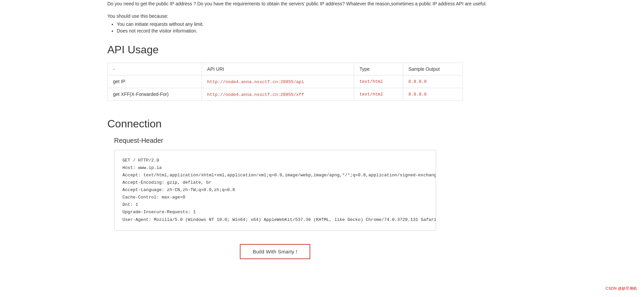  What do you see at coordinates (433, 81) in the screenshot?
I see `row1-sample: 8.8.8.8` at bounding box center [433, 81].